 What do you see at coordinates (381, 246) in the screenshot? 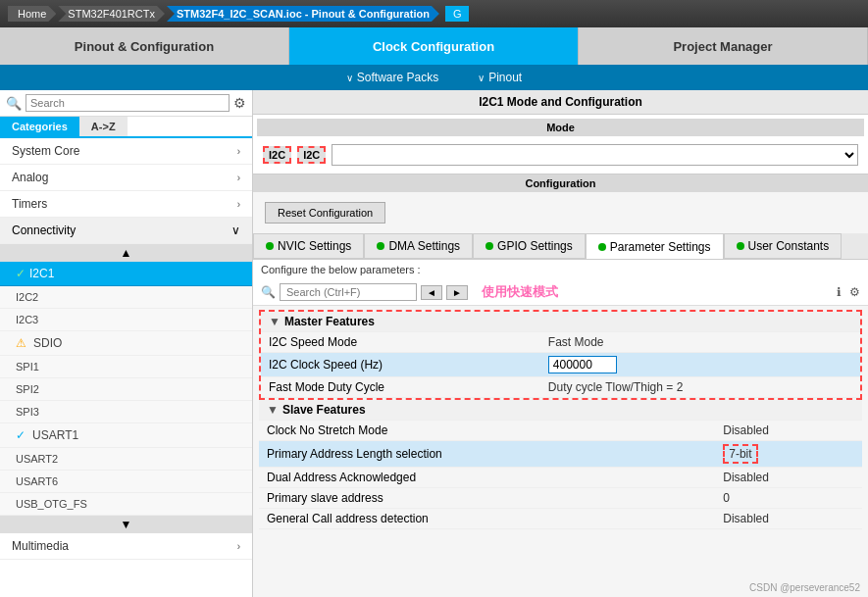
I see `dma-dot-icon` at bounding box center [381, 246].